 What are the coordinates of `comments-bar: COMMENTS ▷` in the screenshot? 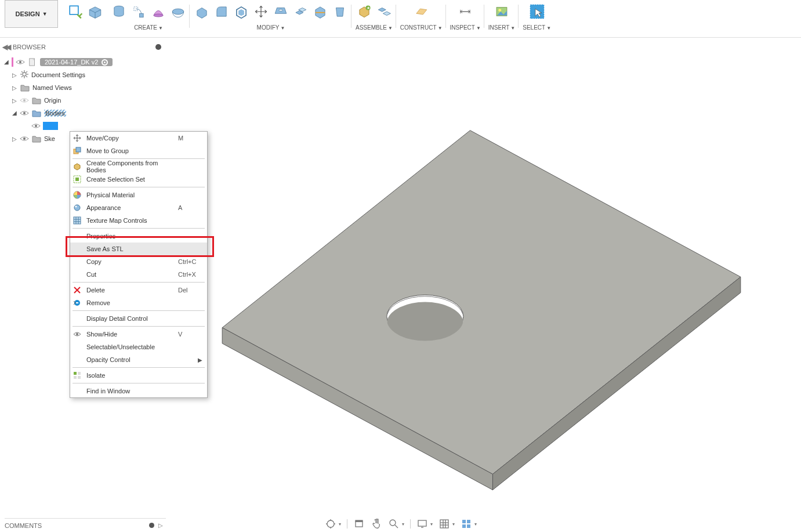 It's located at (85, 525).